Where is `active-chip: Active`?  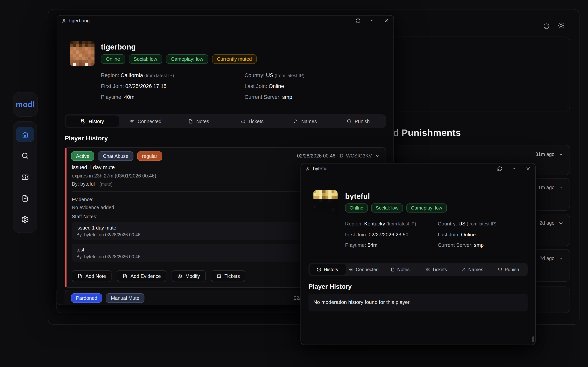
active-chip: Active is located at coordinates (83, 156).